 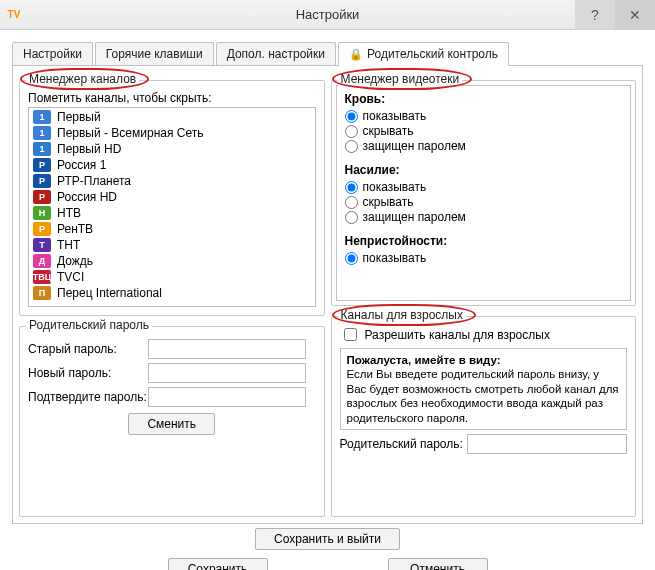 I want to click on cancel-button: Отменить, so click(x=438, y=564).